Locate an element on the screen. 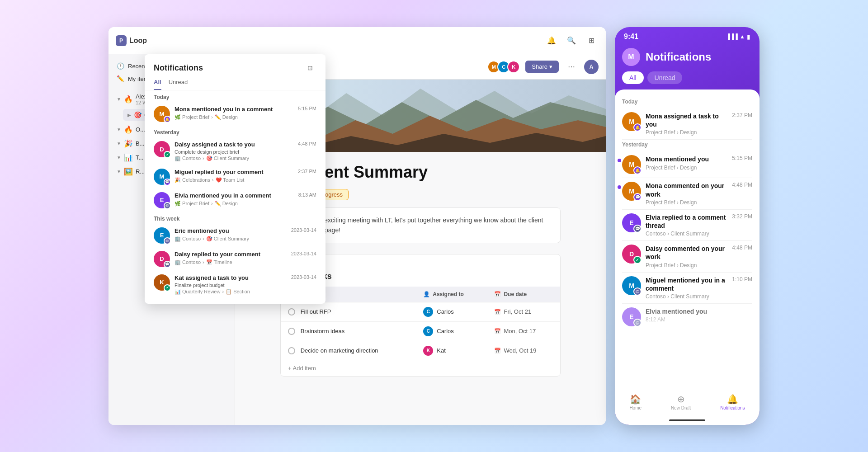 The width and height of the screenshot is (868, 452). task-1-checkbox is located at coordinates (292, 312).